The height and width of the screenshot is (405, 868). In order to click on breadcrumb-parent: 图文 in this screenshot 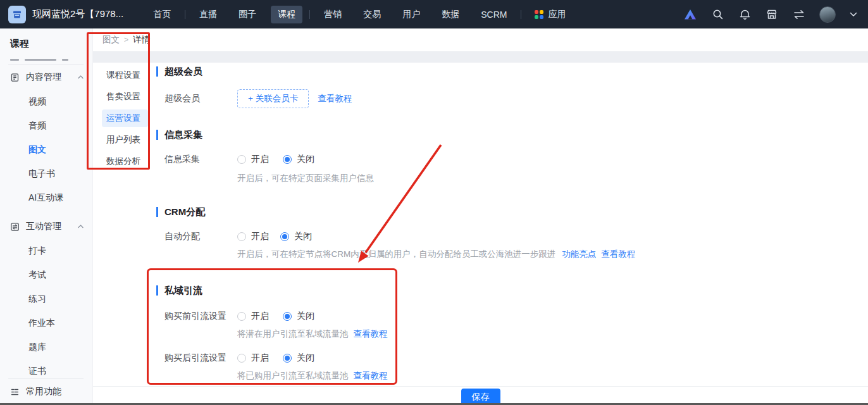, I will do `click(111, 40)`.